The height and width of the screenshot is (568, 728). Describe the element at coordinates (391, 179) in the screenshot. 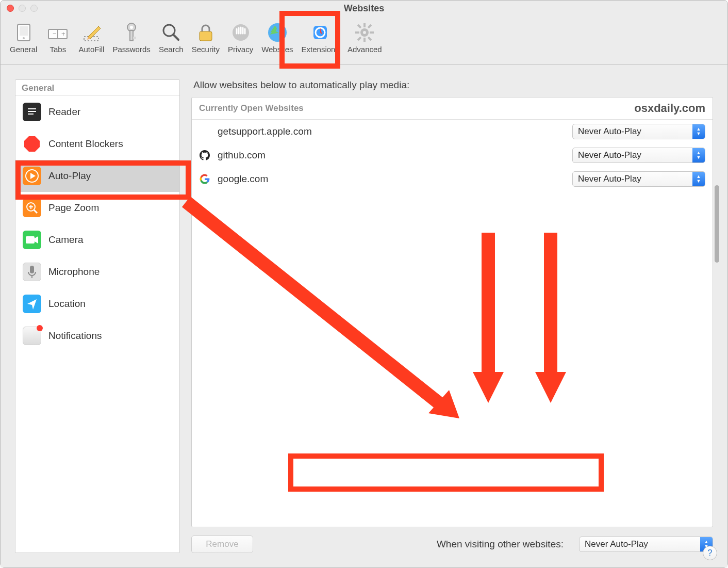

I see `site-name: google.com` at that location.